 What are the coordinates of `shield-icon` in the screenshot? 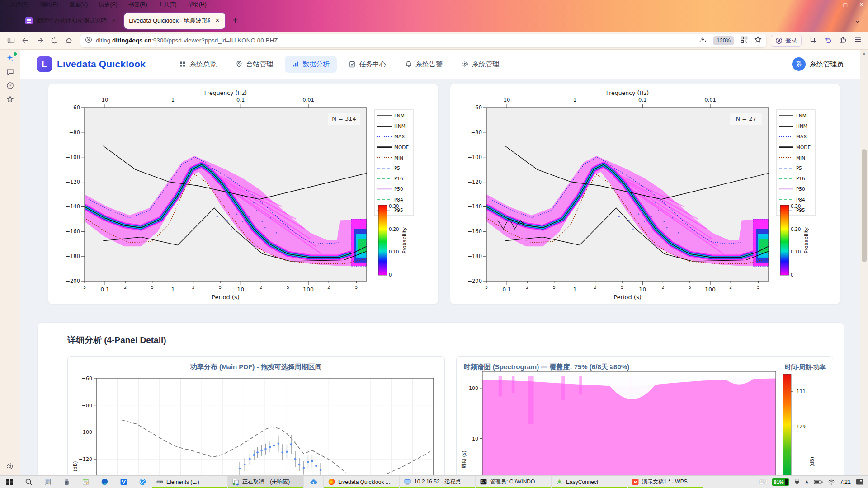 It's located at (89, 41).